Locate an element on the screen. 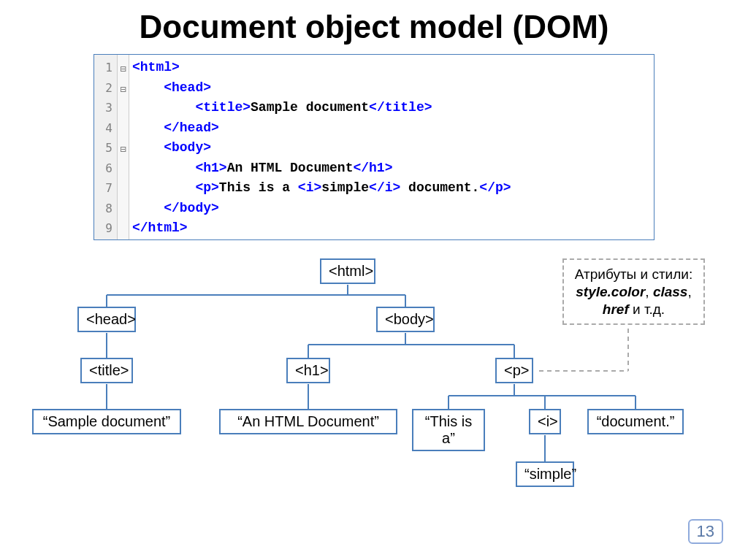 Image resolution: width=748 pixels, height=560 pixels. line-number-gutter: 123456789 is located at coordinates (106, 147).